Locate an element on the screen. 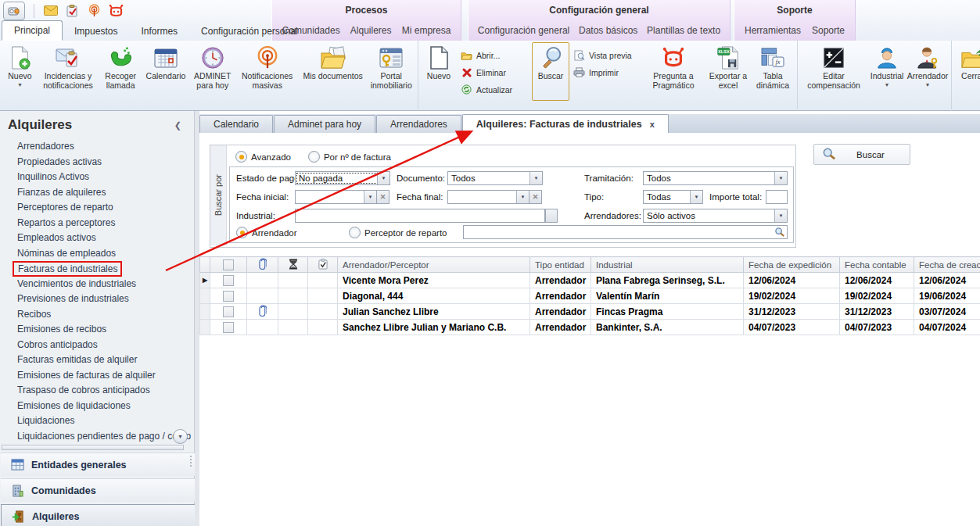 Image resolution: width=980 pixels, height=526 pixels. sidebar-item-emisiones-facturas: Emisiones de facturas de alquiler is located at coordinates (97, 376).